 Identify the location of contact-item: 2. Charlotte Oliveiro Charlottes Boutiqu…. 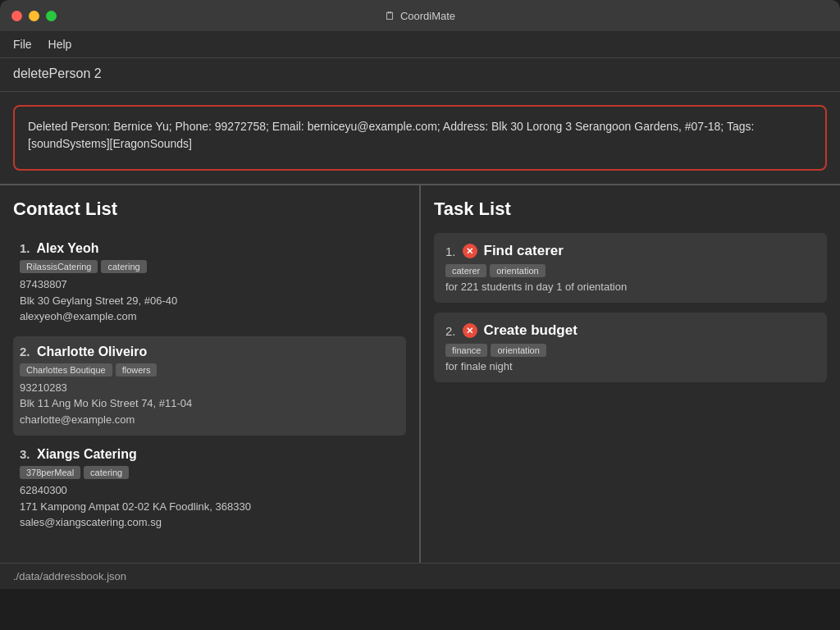
(210, 386).